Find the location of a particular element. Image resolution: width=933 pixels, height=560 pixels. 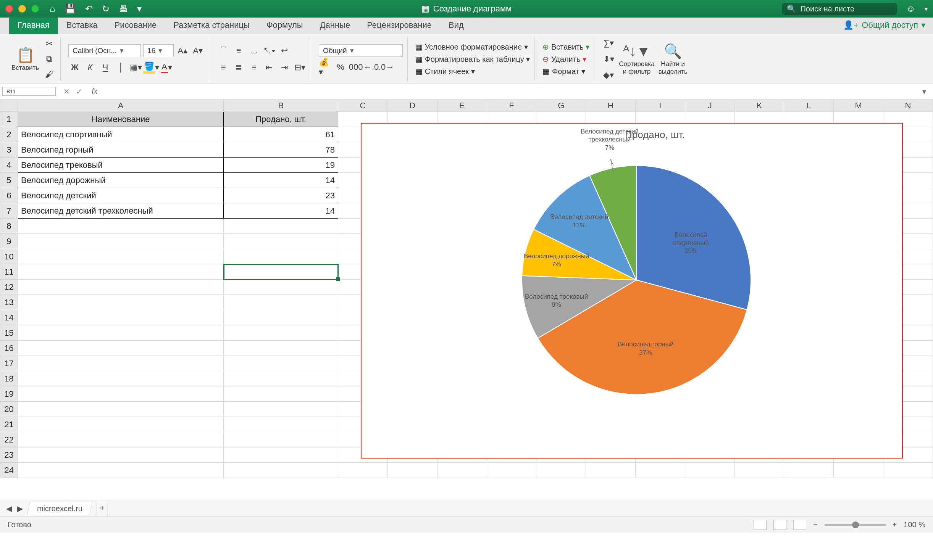

column-header: K is located at coordinates (759, 106).